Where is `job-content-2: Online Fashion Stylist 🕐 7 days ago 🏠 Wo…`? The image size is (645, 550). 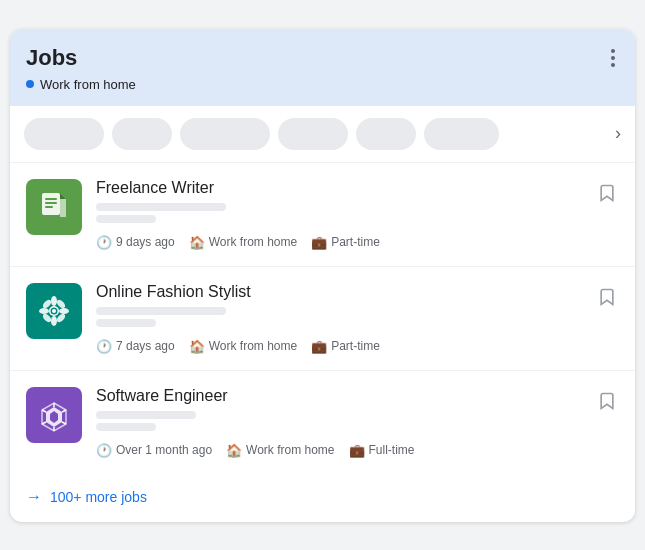 job-content-2: Online Fashion Stylist 🕐 7 days ago 🏠 Wo… is located at coordinates (338, 318).